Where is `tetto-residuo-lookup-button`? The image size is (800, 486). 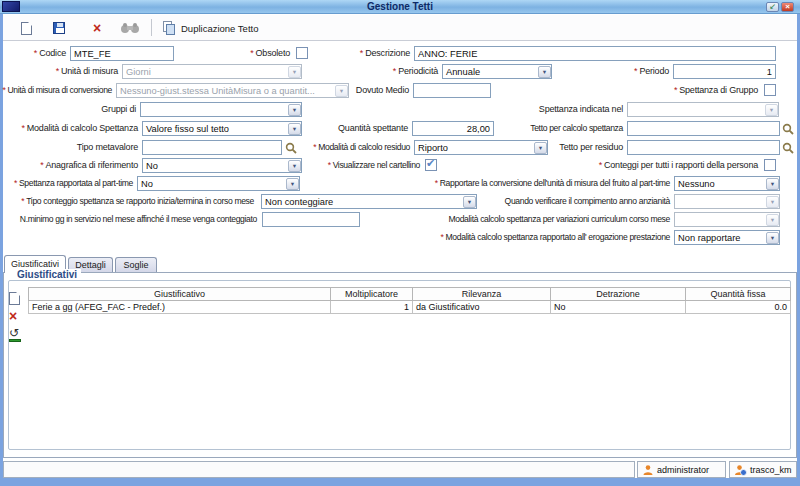
tetto-residuo-lookup-button is located at coordinates (788, 148).